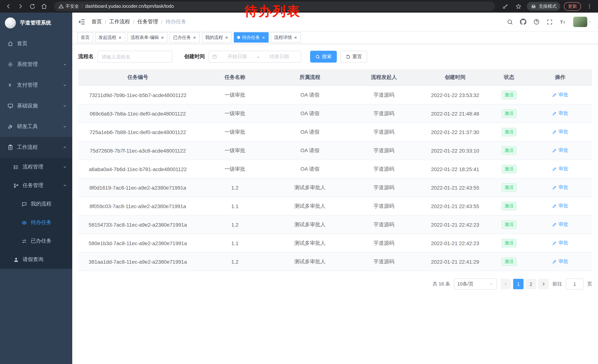  Describe the element at coordinates (475, 284) in the screenshot. I see `page-size-select: 10条/页` at that location.